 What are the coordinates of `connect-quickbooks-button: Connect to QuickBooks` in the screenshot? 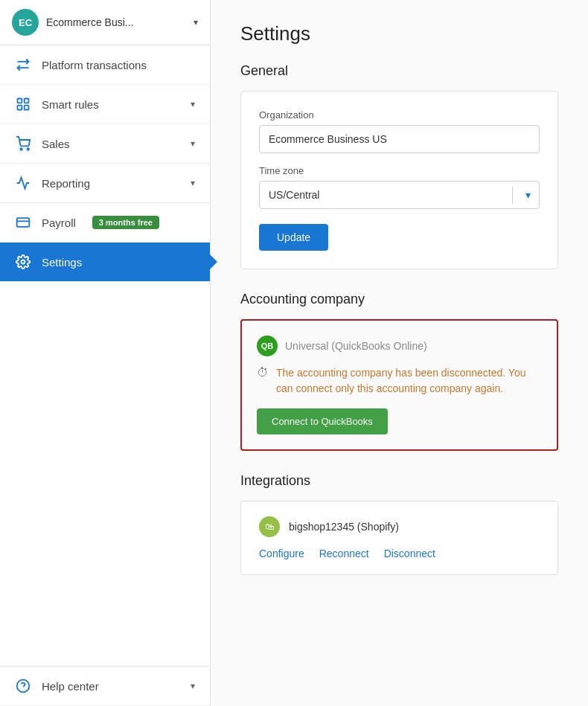 It's located at (322, 421).